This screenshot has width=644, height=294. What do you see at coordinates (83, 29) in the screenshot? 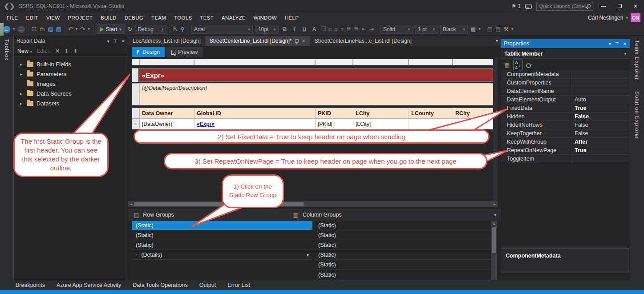
I see `redo-button: ↷` at bounding box center [83, 29].